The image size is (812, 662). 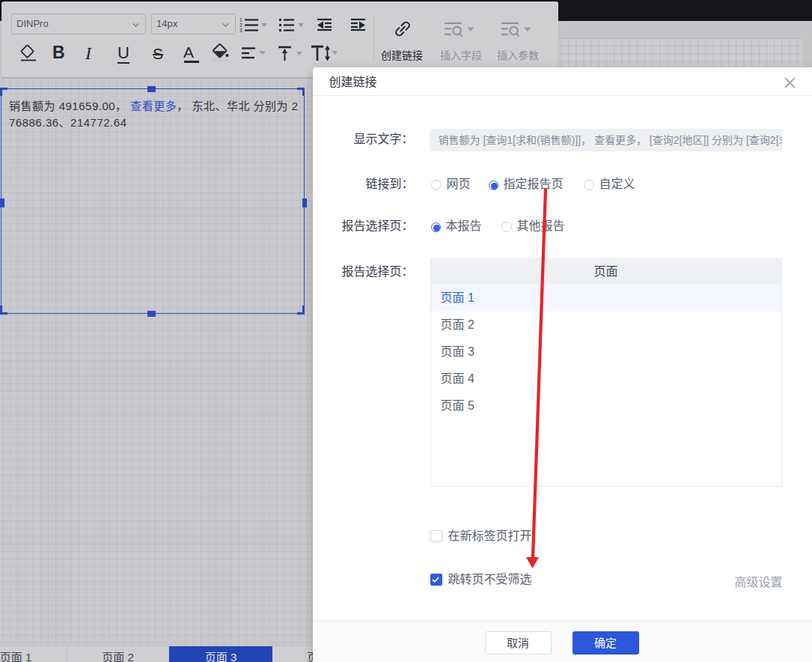 What do you see at coordinates (241, 25) in the screenshot?
I see `svg-text: 2` at bounding box center [241, 25].